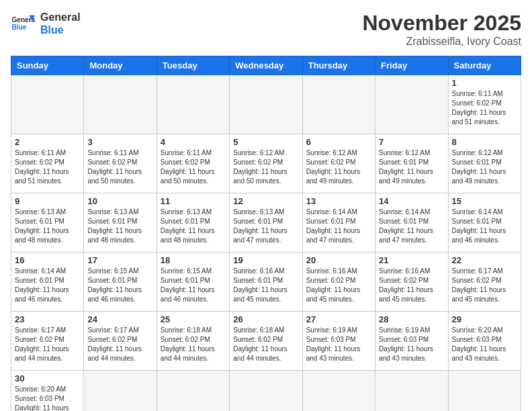 This screenshot has height=411, width=532. I want to click on calendar-cell: 12Sunrise: 6:13 AM Sunset: 6:01 PM Dayli…, so click(266, 223).